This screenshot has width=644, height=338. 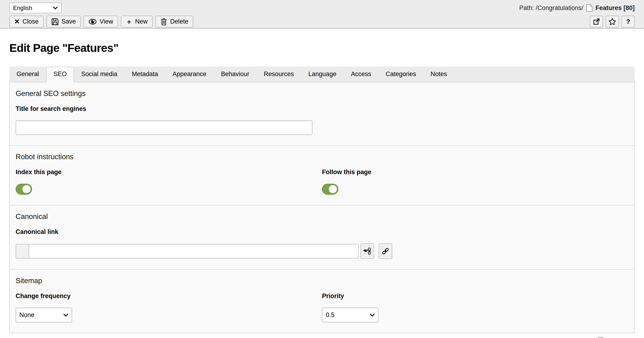 I want to click on view-button-label: View, so click(x=106, y=22).